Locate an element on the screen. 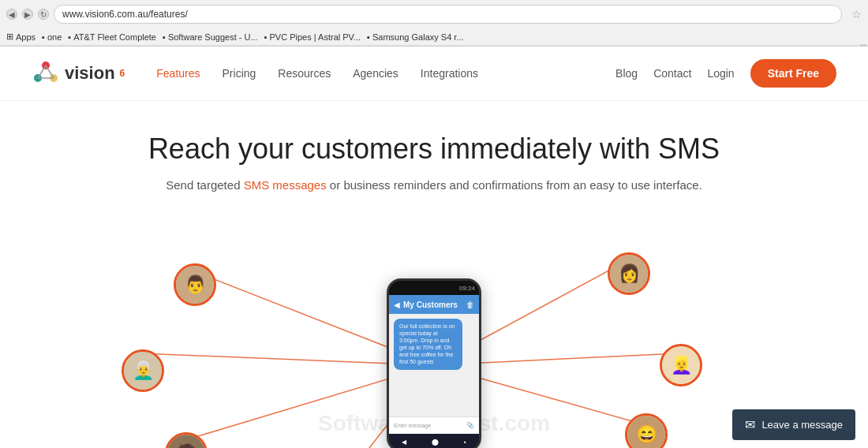 Image resolution: width=868 pixels, height=448 pixels. bookmark-star-icon: ☆ is located at coordinates (857, 14).